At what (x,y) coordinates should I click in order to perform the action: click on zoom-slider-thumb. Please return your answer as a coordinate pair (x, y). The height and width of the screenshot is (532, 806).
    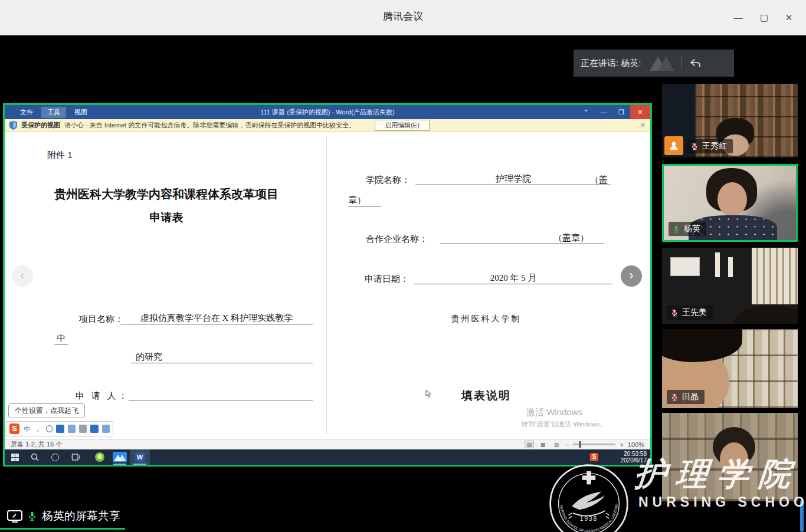
    Looking at the image, I should click on (580, 445).